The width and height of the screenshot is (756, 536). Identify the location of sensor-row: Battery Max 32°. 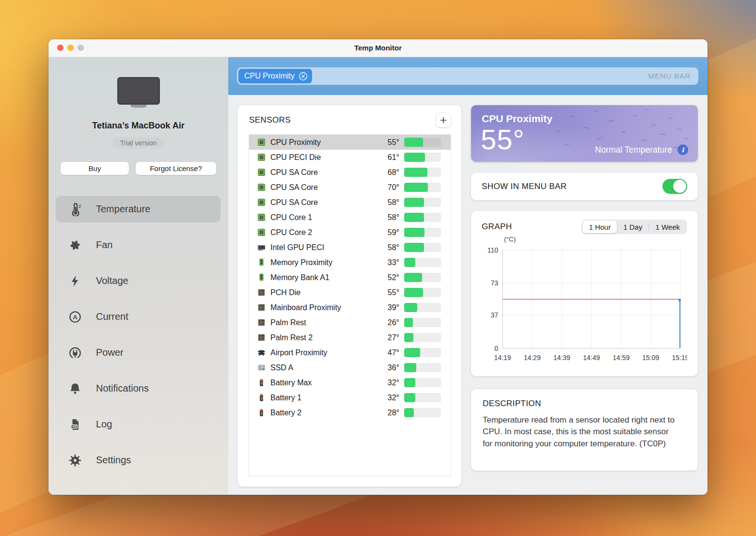
(350, 383).